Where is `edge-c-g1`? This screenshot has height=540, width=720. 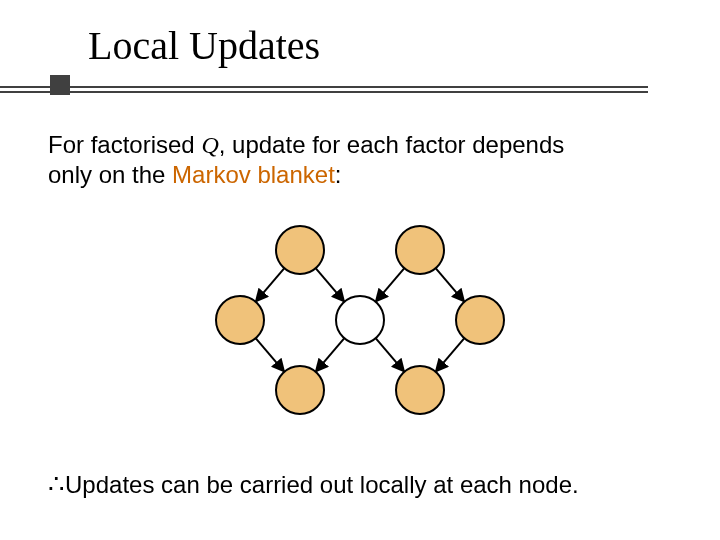 edge-c-g1 is located at coordinates (330, 355).